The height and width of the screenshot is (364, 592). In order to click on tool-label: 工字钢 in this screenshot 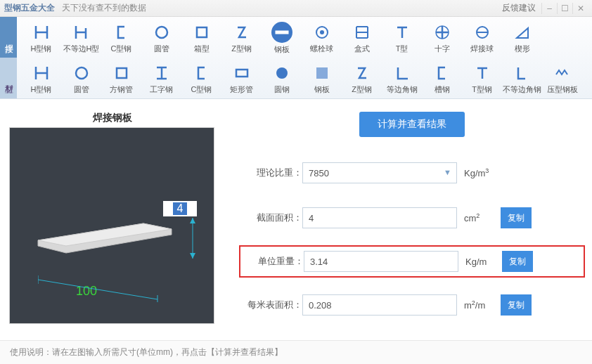, I will do `click(162, 90)`.